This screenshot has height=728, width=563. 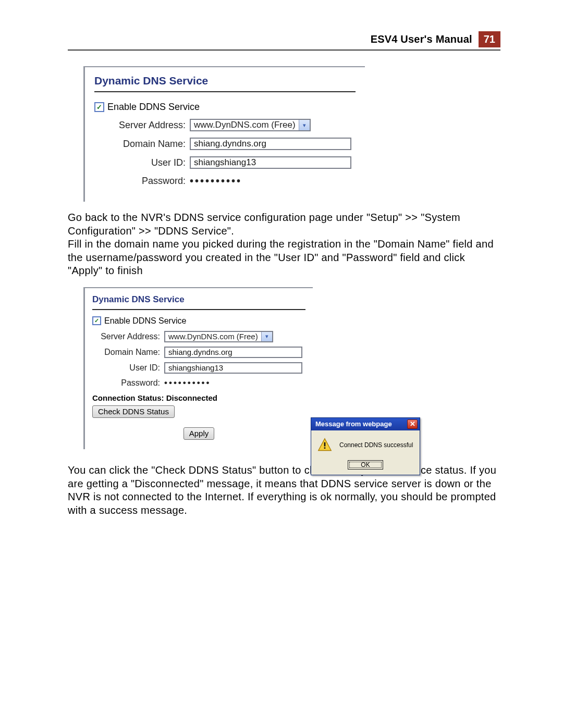 What do you see at coordinates (126, 337) in the screenshot?
I see `server-address-label-2: Server Address:` at bounding box center [126, 337].